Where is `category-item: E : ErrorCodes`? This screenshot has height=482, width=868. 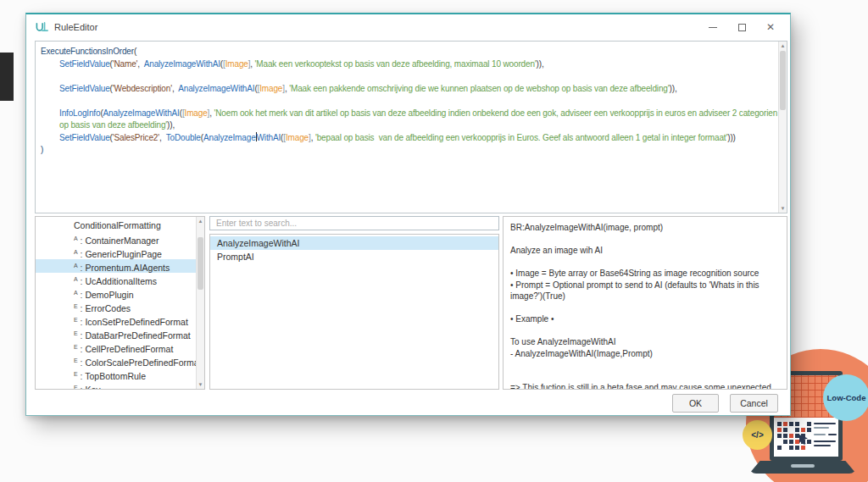
category-item: E : ErrorCodes is located at coordinates (115, 307).